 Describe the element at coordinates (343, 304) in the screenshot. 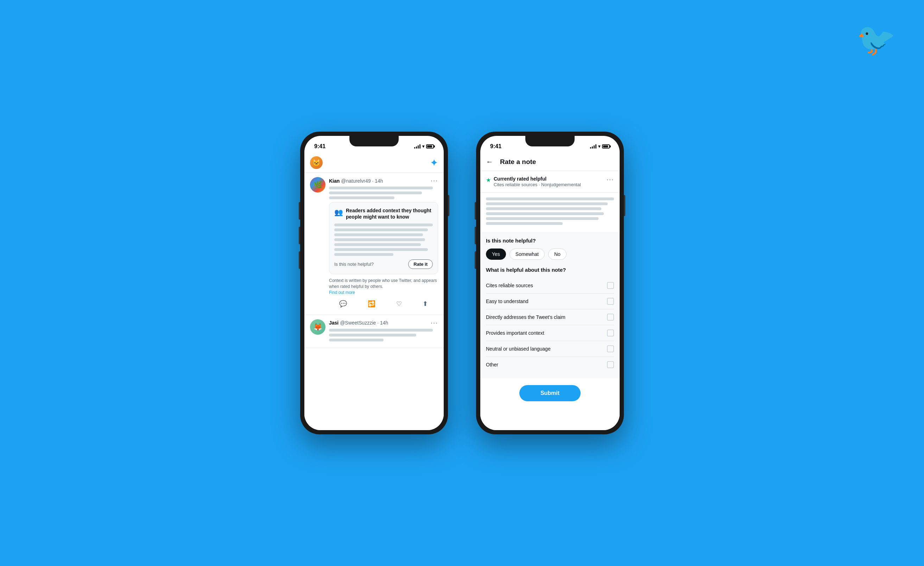

I see `reply-icon: 💬` at that location.